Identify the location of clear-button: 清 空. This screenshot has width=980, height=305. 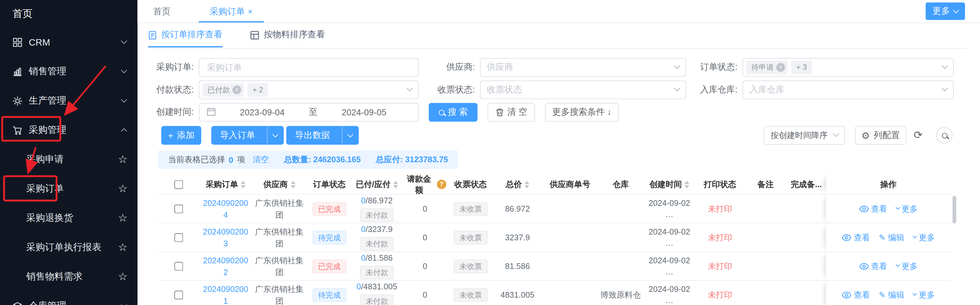
(511, 112).